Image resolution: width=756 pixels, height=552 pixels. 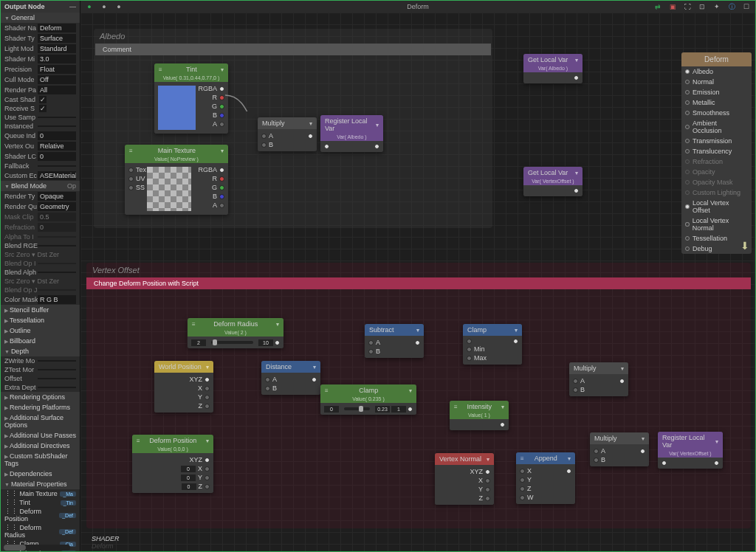 What do you see at coordinates (40, 38) in the screenshot?
I see `prop-row: Shader TySurface` at bounding box center [40, 38].